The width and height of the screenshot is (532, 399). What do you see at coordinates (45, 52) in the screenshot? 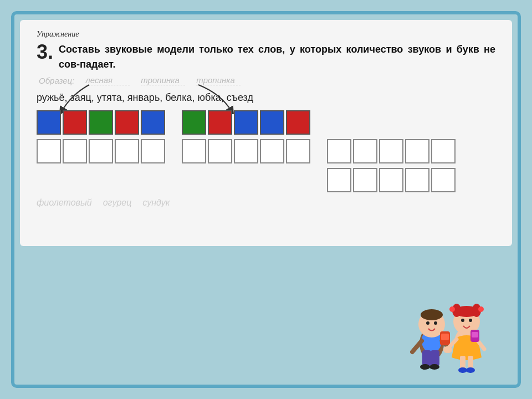
I see `task-number: 3.` at bounding box center [45, 52].